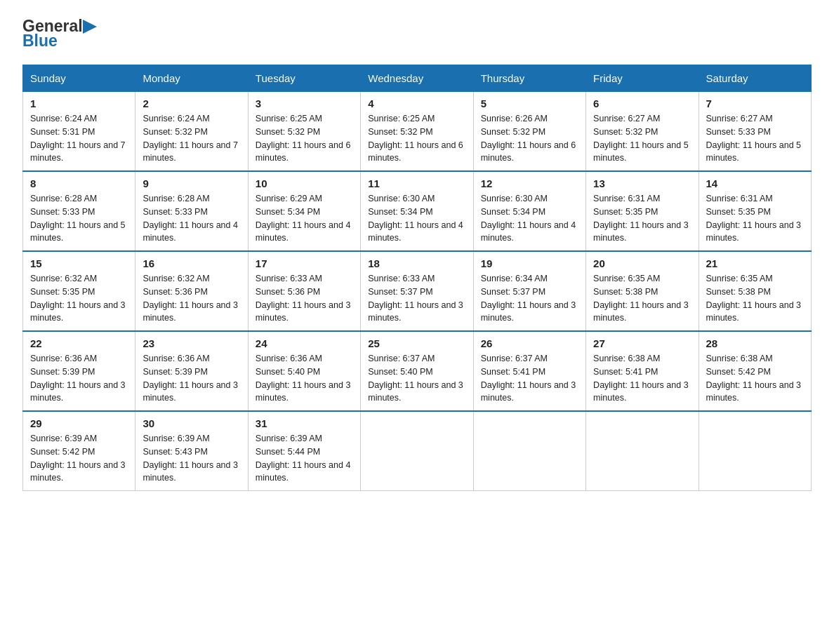 The height and width of the screenshot is (644, 834). Describe the element at coordinates (79, 451) in the screenshot. I see `calendar-cell: 29Sunrise: 6:39 AMSunset: 5:42 PMDayligh…` at that location.